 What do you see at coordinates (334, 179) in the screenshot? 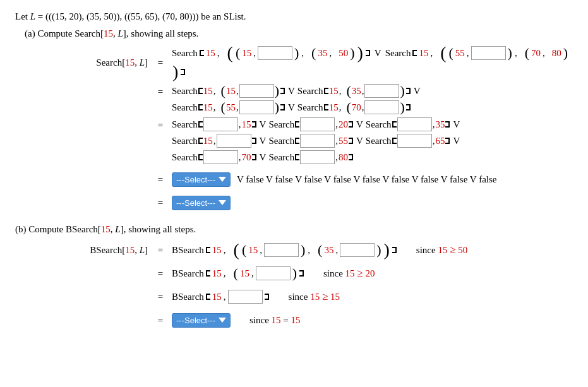
I see `expr-row4: ---Select--- true false V false V false …` at bounding box center [334, 179].